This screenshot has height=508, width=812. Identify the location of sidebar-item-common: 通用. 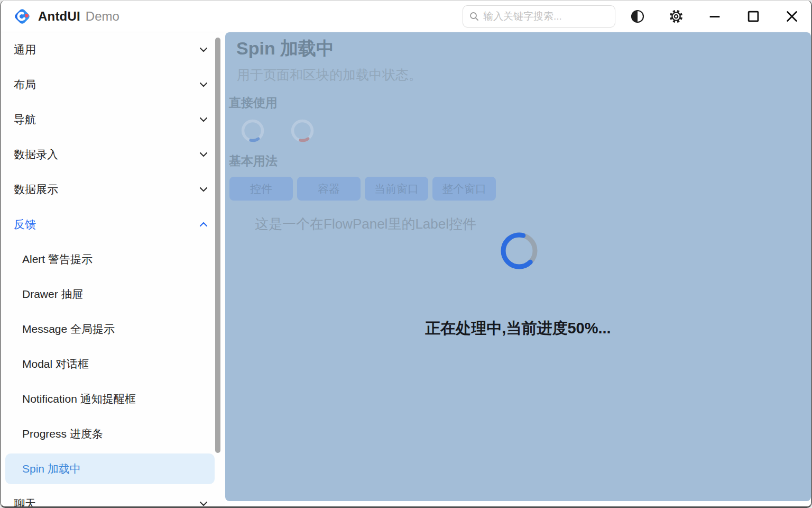
(113, 50).